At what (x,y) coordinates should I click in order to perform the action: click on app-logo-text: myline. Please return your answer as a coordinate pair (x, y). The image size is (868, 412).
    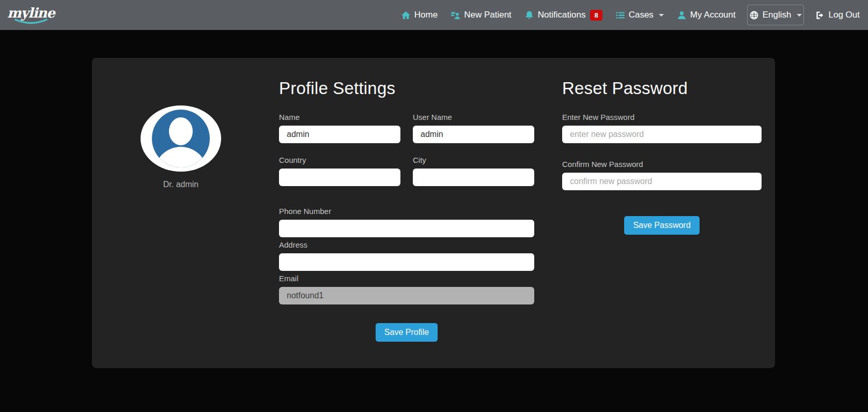
    Looking at the image, I should click on (31, 13).